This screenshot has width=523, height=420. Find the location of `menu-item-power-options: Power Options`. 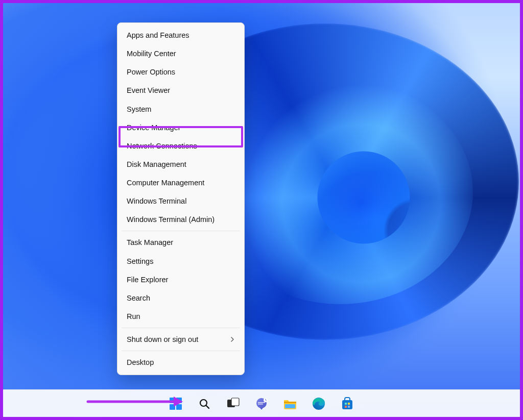

menu-item-power-options: Power Options is located at coordinates (181, 72).